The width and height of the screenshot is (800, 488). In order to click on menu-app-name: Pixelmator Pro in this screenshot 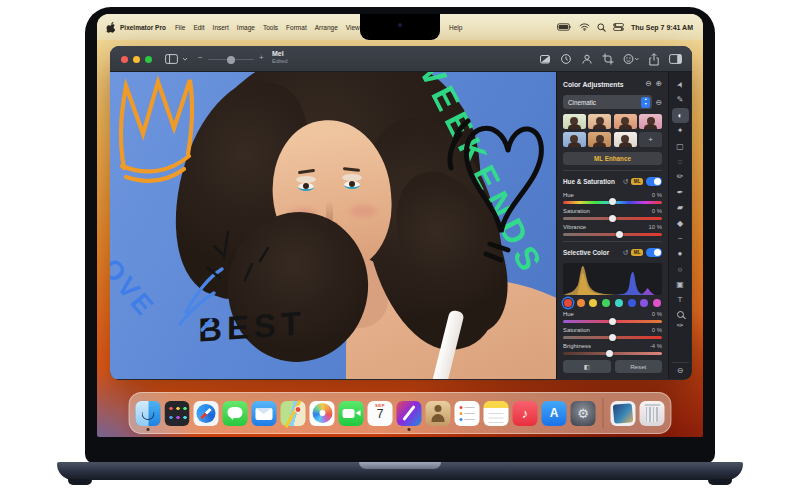, I will do `click(143, 28)`.